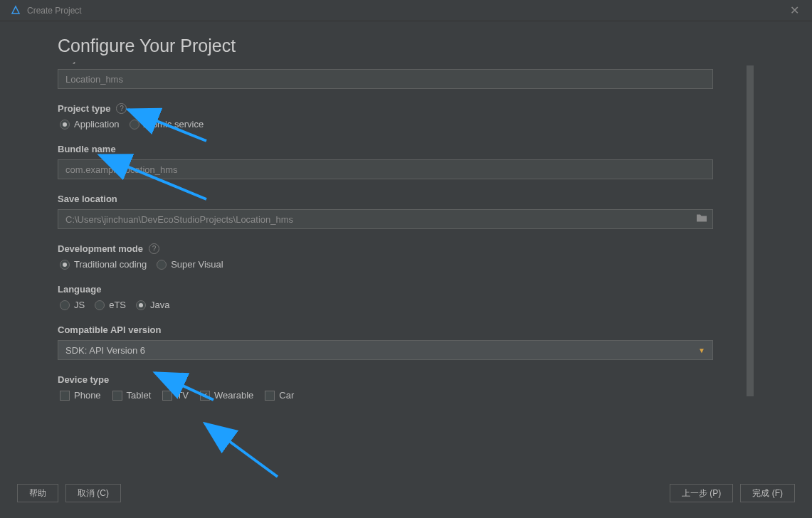  I want to click on radio-java: Java, so click(152, 305).